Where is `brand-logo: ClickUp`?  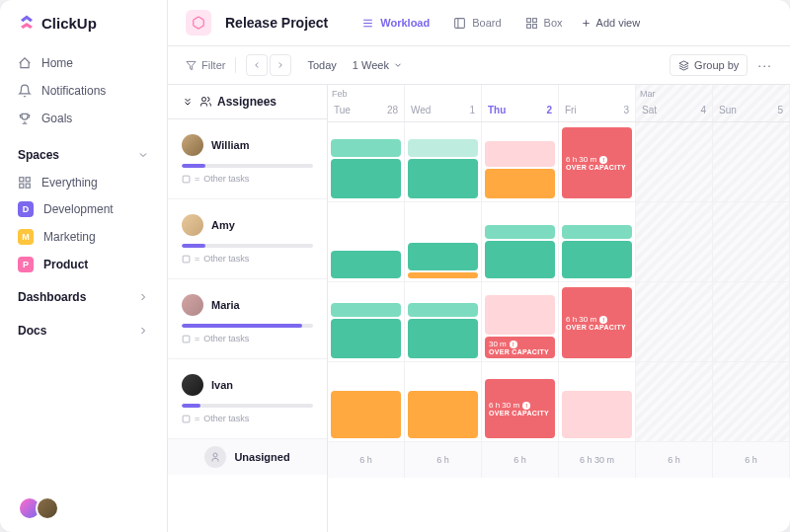
brand-logo: ClickUp is located at coordinates (83, 23).